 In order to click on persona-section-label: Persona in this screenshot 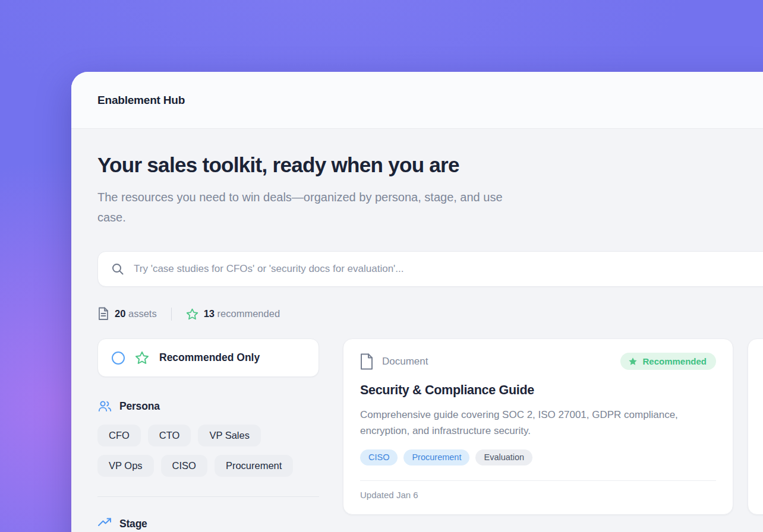, I will do `click(140, 406)`.